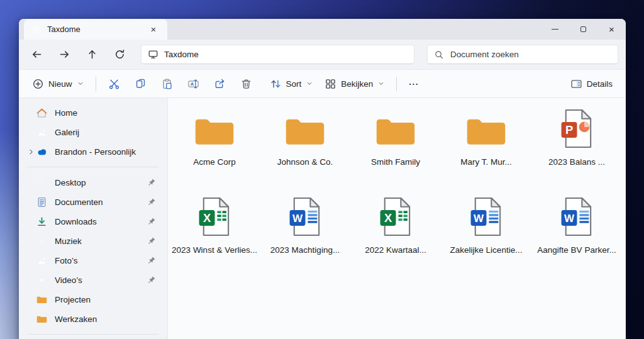 The height and width of the screenshot is (339, 644). Describe the element at coordinates (294, 84) in the screenshot. I see `sort-button-label: Sort` at that location.